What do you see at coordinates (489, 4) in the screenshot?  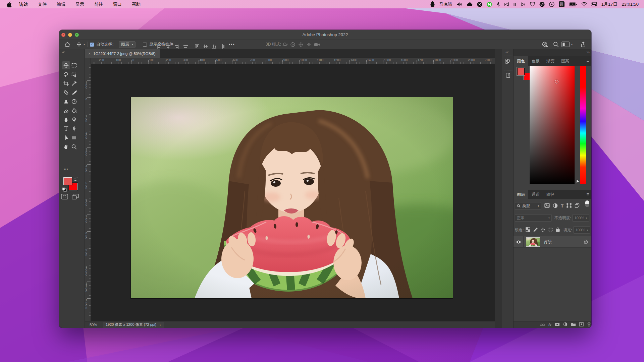 I see `n-circle-icon` at bounding box center [489, 4].